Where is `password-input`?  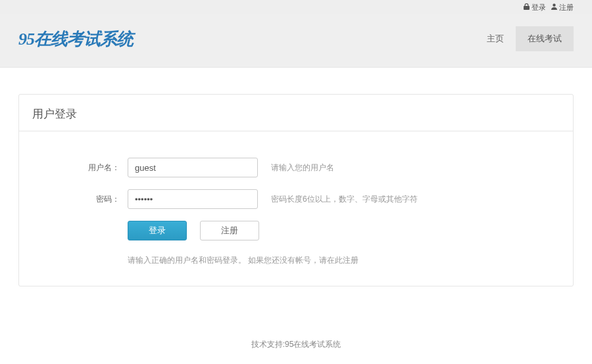 password-input is located at coordinates (193, 199).